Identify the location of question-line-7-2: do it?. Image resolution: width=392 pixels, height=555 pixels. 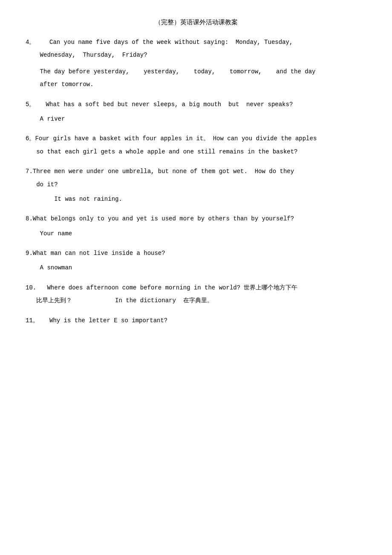
(196, 185).